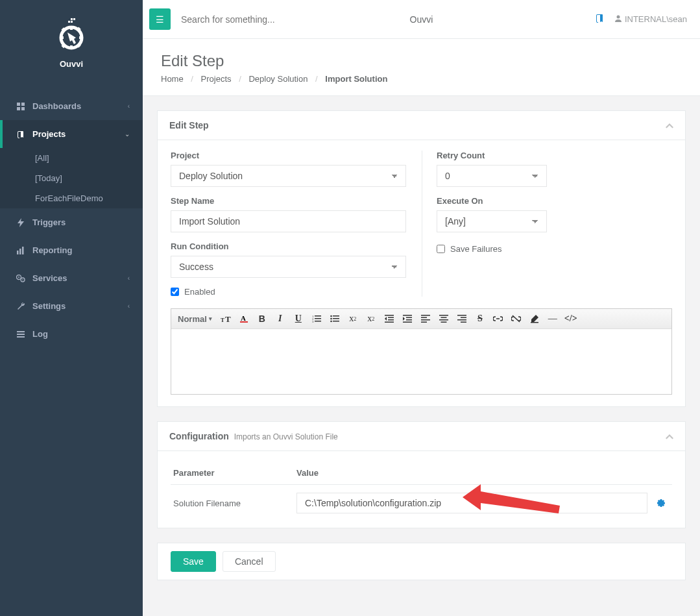  What do you see at coordinates (195, 319) in the screenshot?
I see `format-select: Normal ▾` at bounding box center [195, 319].